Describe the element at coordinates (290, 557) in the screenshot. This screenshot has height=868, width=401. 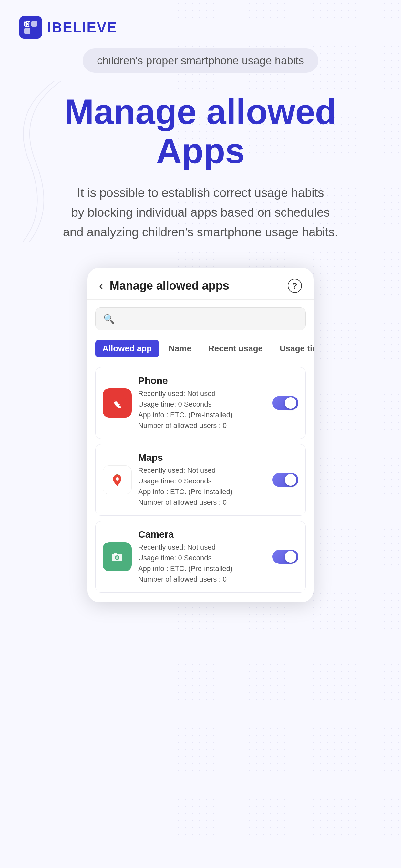
I see `toggle-knob-camera` at that location.